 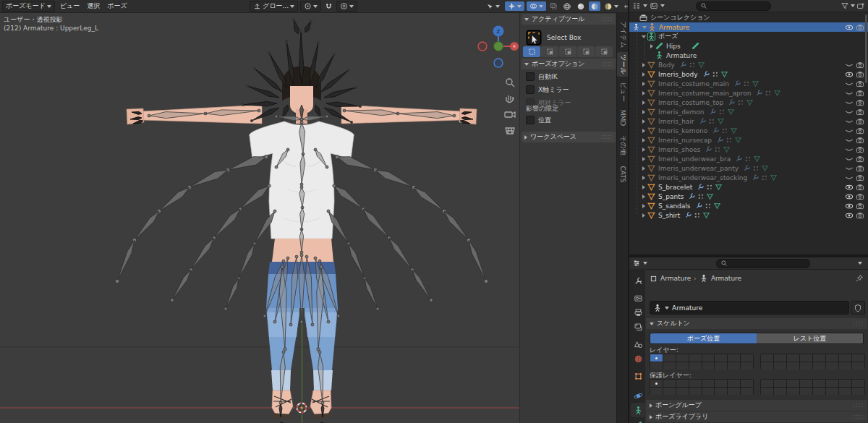 What do you see at coordinates (93, 6) in the screenshot?
I see `viewport-menu-1: 選択` at bounding box center [93, 6].